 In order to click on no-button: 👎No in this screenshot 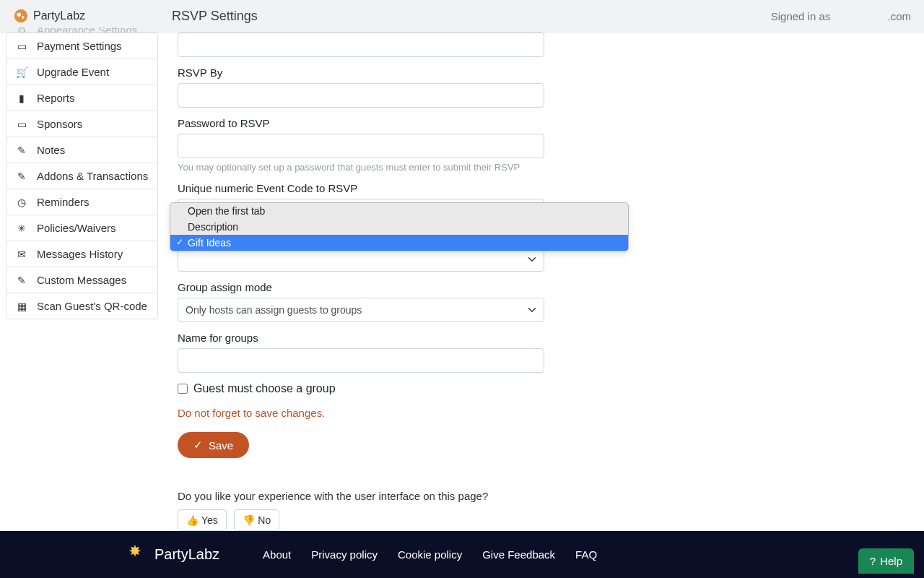, I will do `click(257, 520)`.